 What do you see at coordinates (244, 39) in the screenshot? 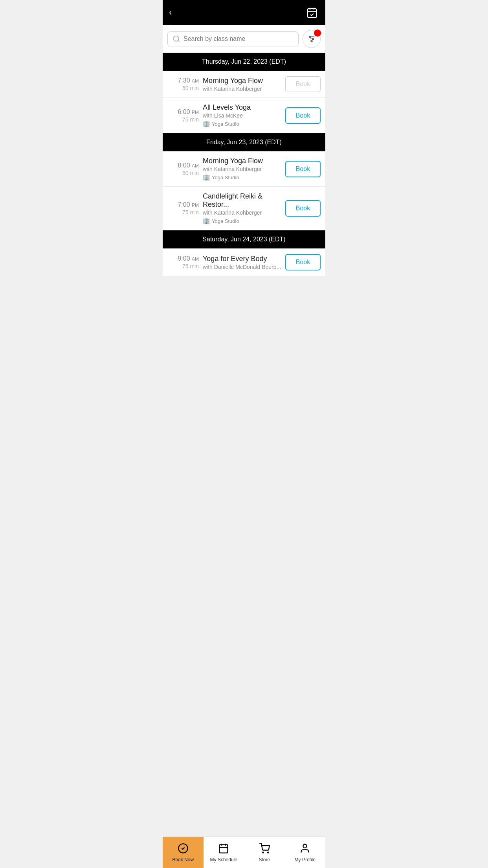
I see `search-section` at bounding box center [244, 39].